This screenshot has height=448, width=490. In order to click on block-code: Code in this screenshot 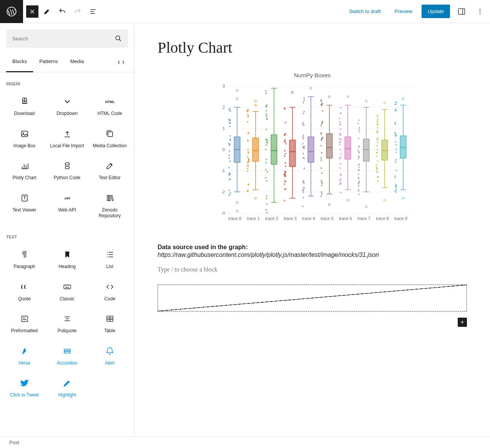, I will do `click(110, 292)`.